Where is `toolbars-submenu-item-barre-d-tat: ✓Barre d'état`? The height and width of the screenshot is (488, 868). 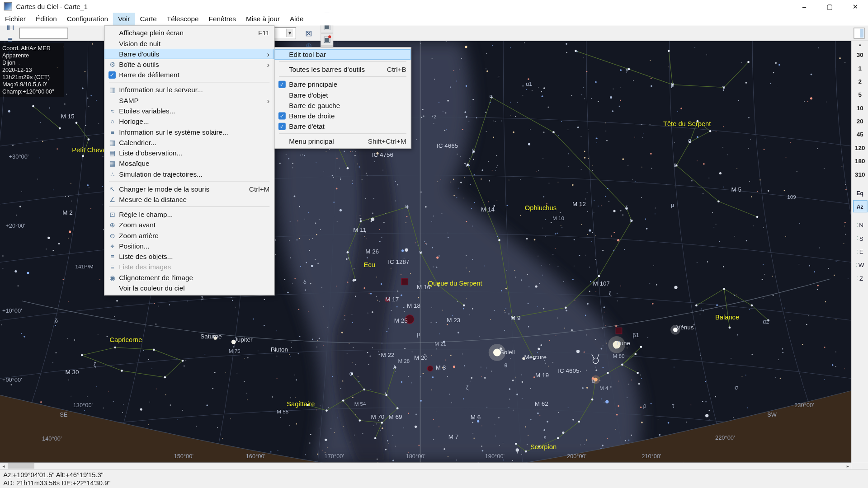 toolbars-submenu-item-barre-d-tat: ✓Barre d'état is located at coordinates (343, 127).